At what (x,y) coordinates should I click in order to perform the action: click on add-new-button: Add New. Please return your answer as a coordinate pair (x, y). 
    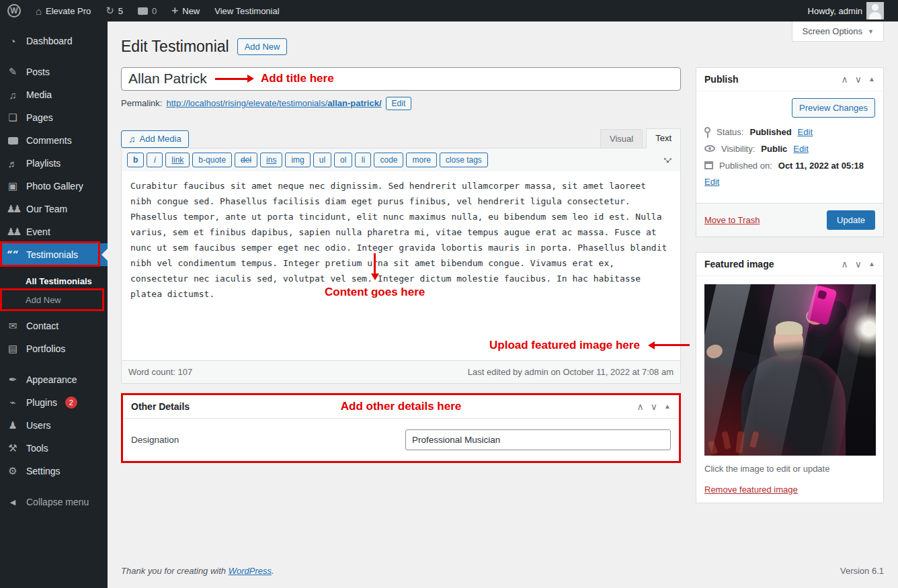
    Looking at the image, I should click on (262, 47).